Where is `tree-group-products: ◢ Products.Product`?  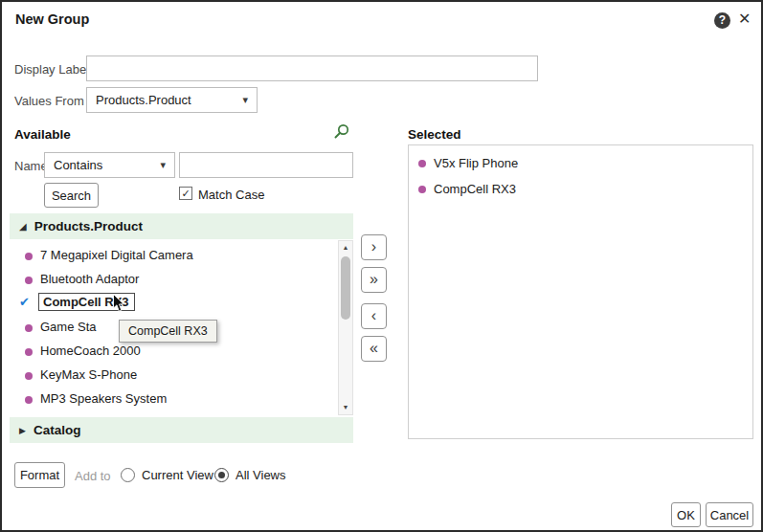
tree-group-products: ◢ Products.Product is located at coordinates (182, 226).